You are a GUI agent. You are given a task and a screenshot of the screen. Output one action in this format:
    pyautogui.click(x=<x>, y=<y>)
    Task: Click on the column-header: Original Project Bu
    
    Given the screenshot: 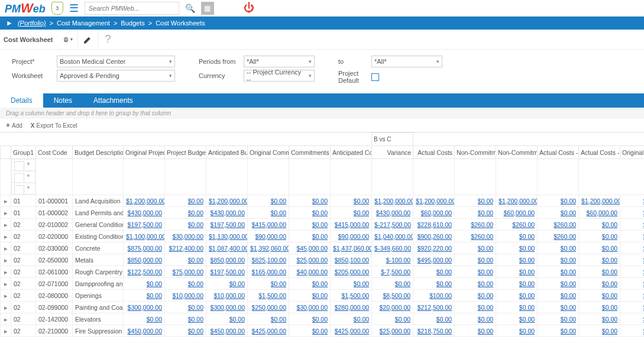 What is the action you would take?
    pyautogui.click(x=144, y=153)
    